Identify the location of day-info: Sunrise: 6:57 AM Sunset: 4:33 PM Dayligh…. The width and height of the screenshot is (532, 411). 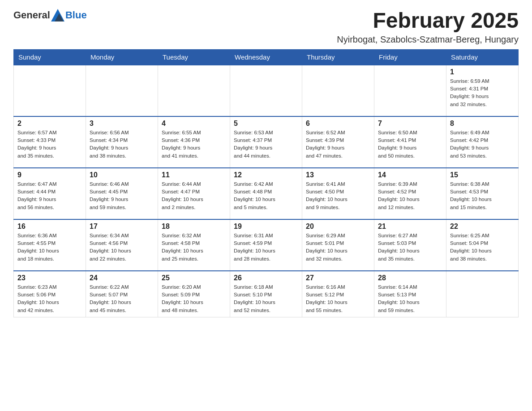
(50, 144).